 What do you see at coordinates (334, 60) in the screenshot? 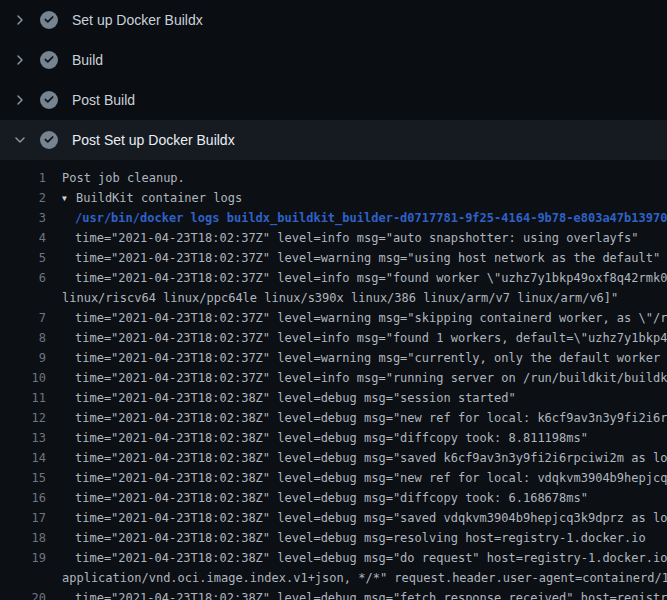
I see `step-row-build: Build` at bounding box center [334, 60].